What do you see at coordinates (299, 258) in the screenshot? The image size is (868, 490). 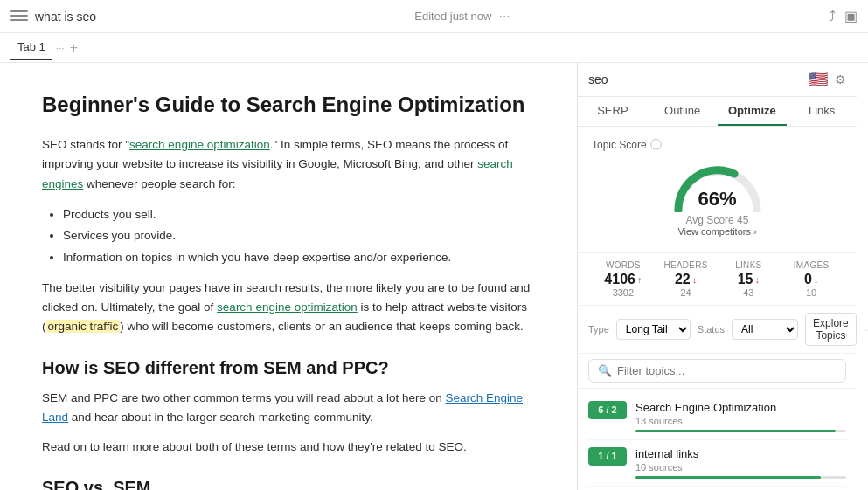 I see `list-item-3: Information on topics in which you have …` at bounding box center [299, 258].